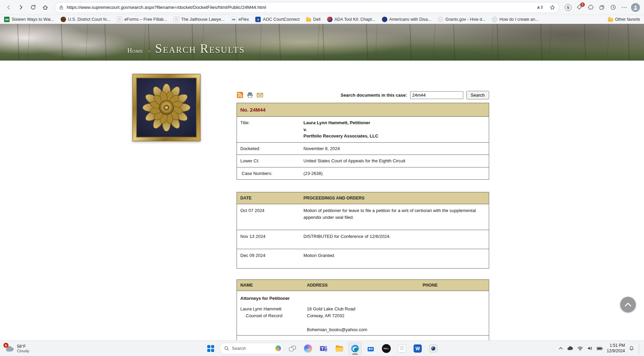 This screenshot has width=644, height=356. I want to click on detail-label: Case Numbers:, so click(269, 174).